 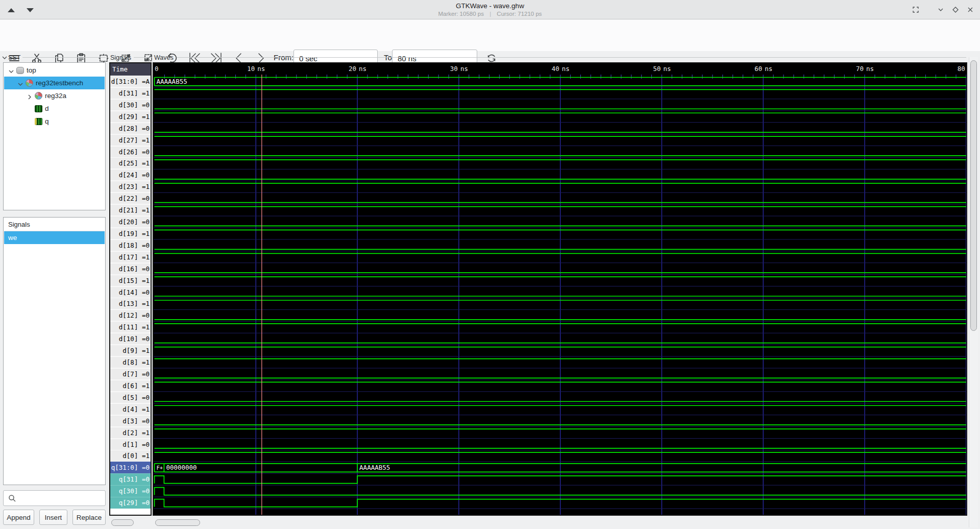 What do you see at coordinates (131, 327) in the screenshot?
I see `signal-label-row-d[11]: d[11] =1` at bounding box center [131, 327].